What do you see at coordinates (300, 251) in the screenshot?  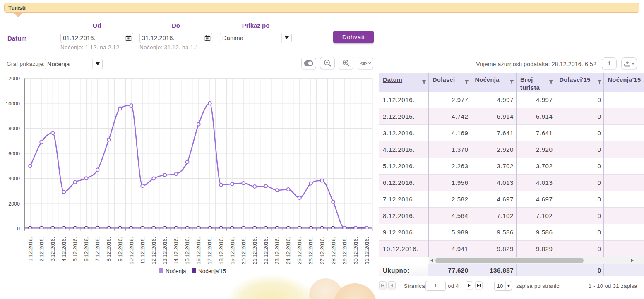 I see `svg-text: 25.12.2016.` at bounding box center [300, 251].